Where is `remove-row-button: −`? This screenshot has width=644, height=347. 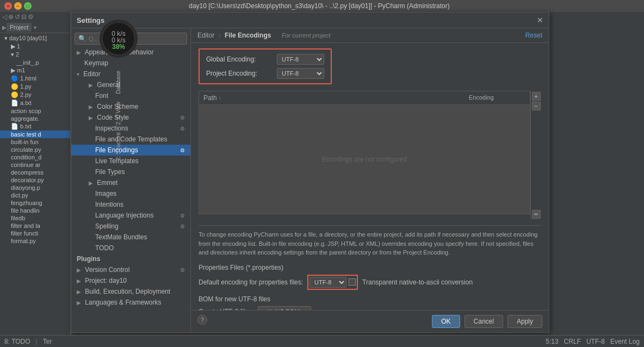 remove-row-button: − is located at coordinates (536, 106).